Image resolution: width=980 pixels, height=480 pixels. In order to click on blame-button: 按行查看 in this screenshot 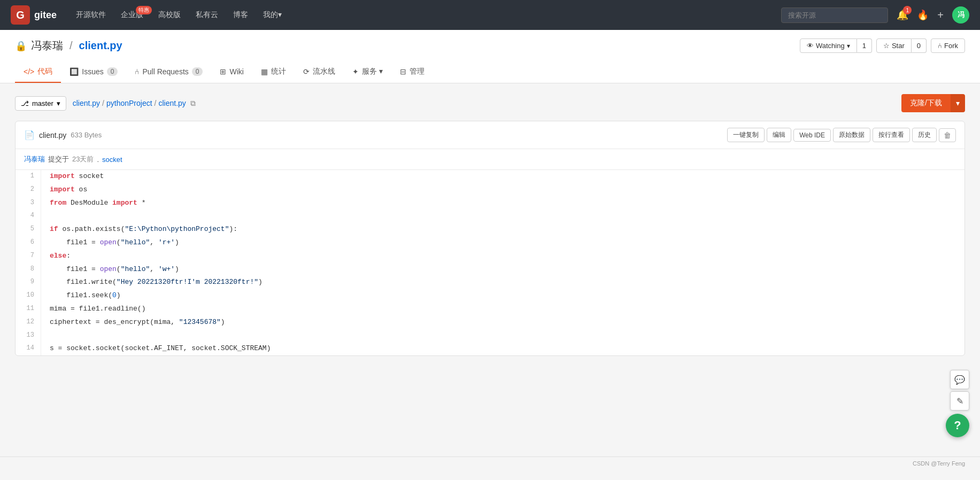, I will do `click(891, 135)`.